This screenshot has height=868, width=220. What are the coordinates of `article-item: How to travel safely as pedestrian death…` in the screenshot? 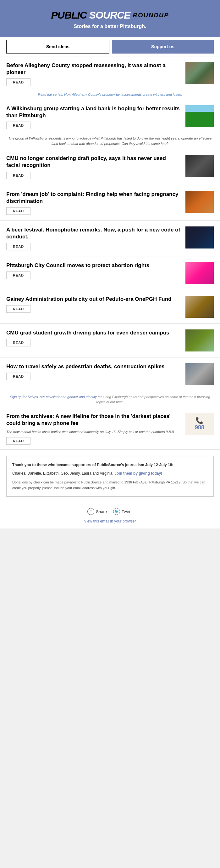 It's located at (110, 374).